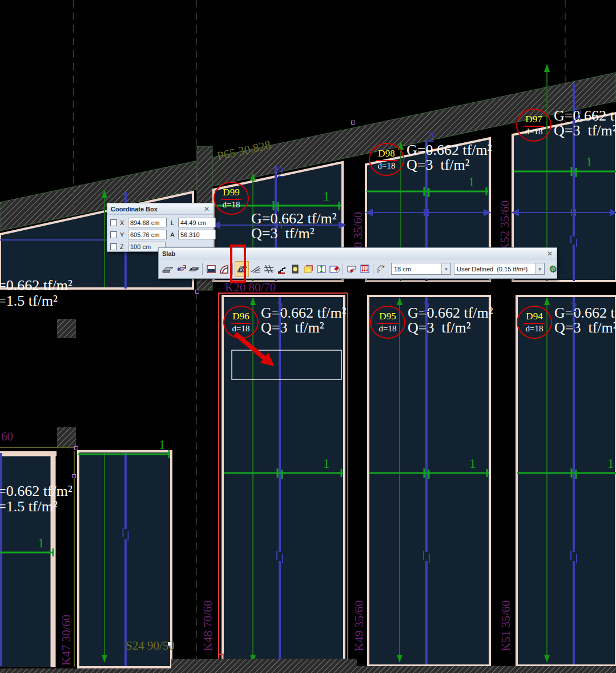 This screenshot has height=673, width=616. I want to click on slab-id: D99, so click(231, 193).